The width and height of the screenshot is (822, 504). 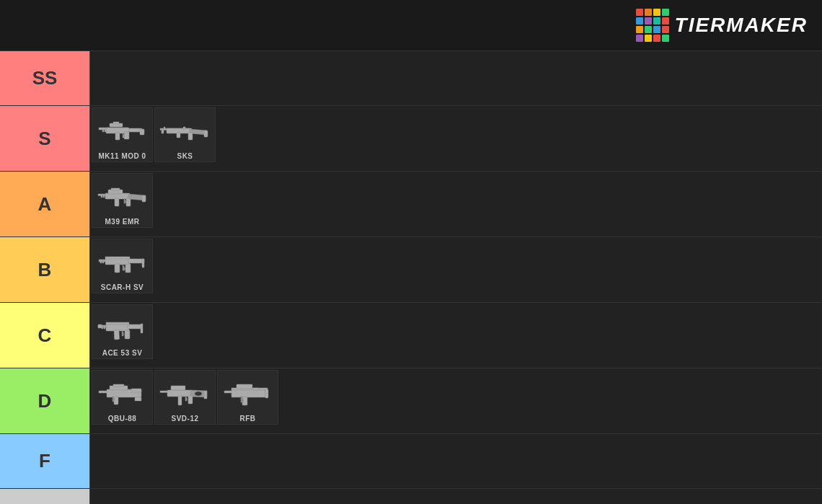 What do you see at coordinates (123, 332) in the screenshot?
I see `weapon-card-ace53: ACE 53 SV` at bounding box center [123, 332].